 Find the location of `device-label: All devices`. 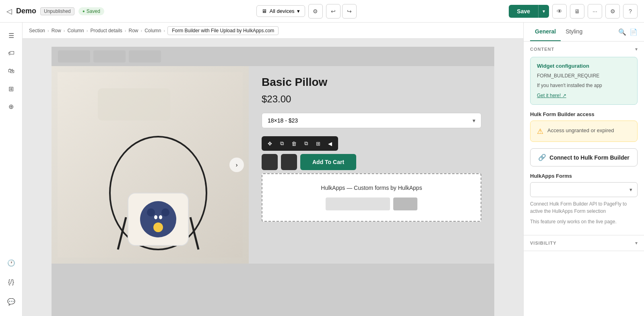

device-label: All devices is located at coordinates (282, 11).